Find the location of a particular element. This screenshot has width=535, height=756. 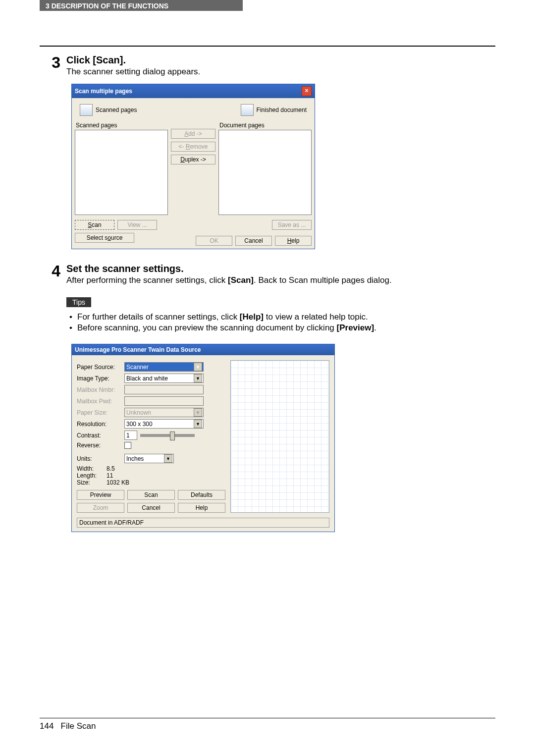

mailbox-num-label: Mailbox Nmbr: is located at coordinates (99, 390).